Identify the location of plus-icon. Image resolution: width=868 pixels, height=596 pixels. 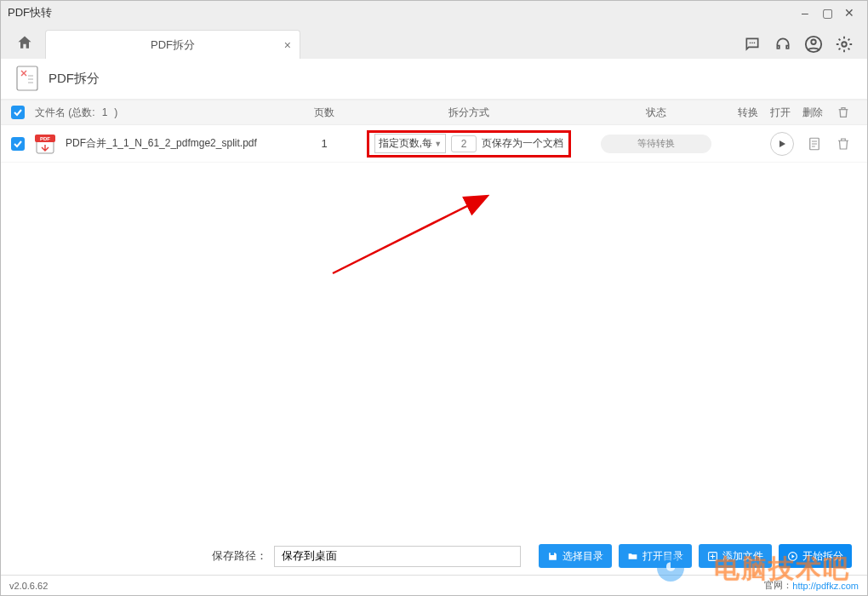
(713, 557).